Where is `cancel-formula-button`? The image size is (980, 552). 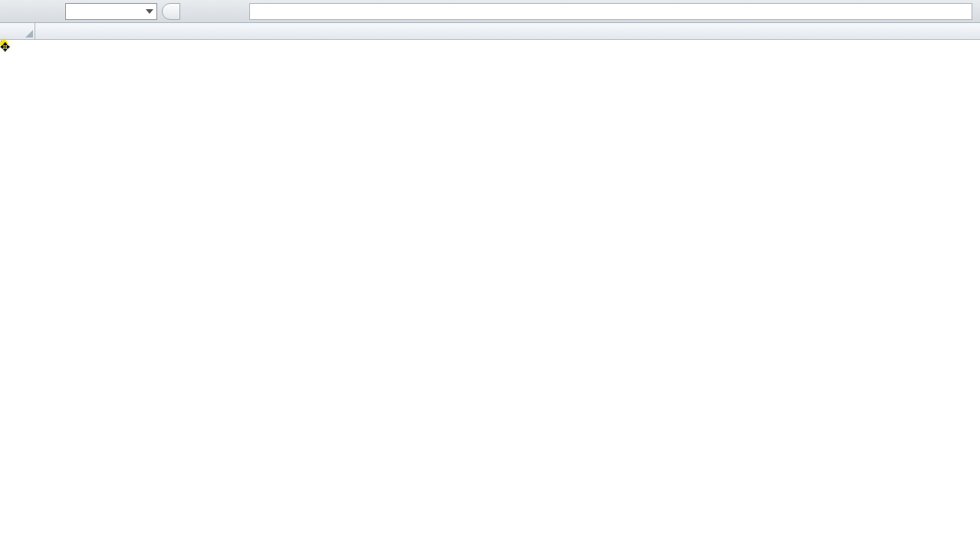
cancel-formula-button is located at coordinates (171, 12).